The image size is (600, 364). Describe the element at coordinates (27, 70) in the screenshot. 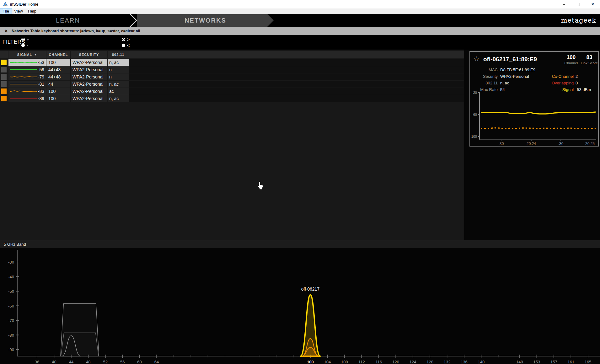

I see `cell-signal: -59` at that location.